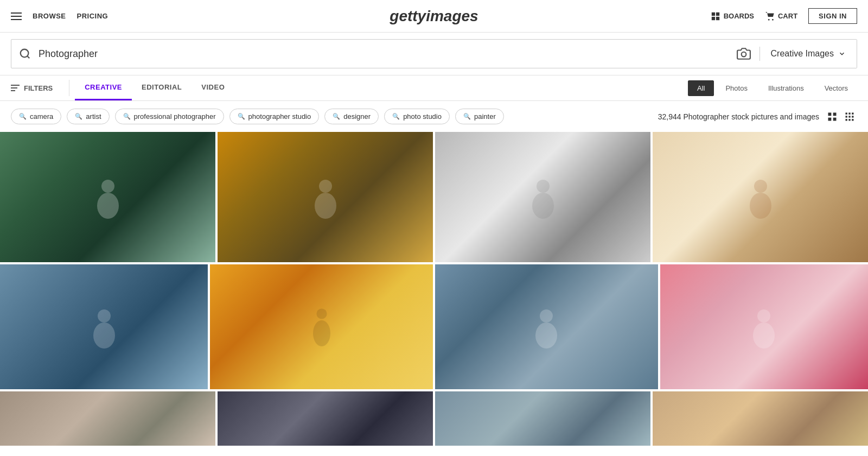  What do you see at coordinates (434, 16) in the screenshot?
I see `header: BROWSE PRICING gettyimages BOARDS CART S…` at bounding box center [434, 16].